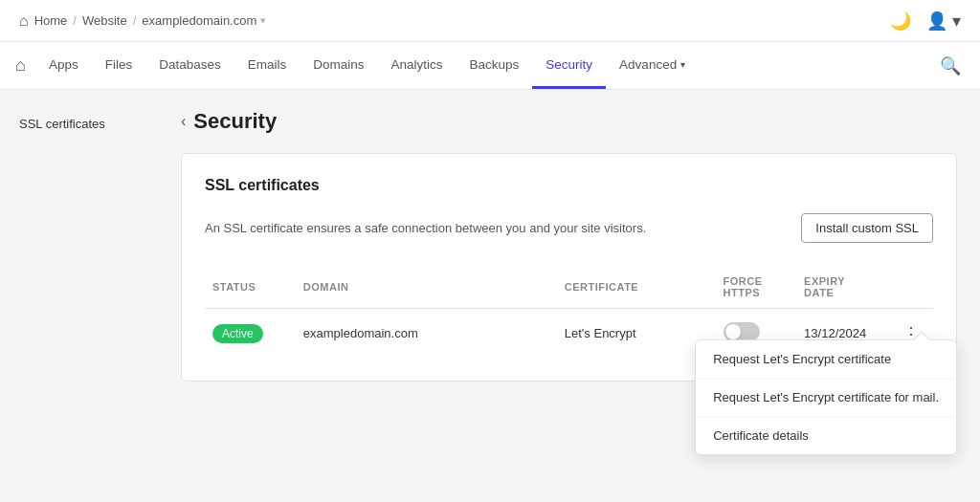  Describe the element at coordinates (204, 21) in the screenshot. I see `breadcrumb-domain: exampledomain.com ▾` at that location.